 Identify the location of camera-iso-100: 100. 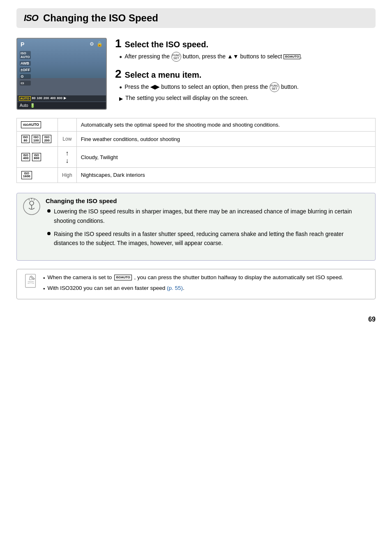
(39, 99).